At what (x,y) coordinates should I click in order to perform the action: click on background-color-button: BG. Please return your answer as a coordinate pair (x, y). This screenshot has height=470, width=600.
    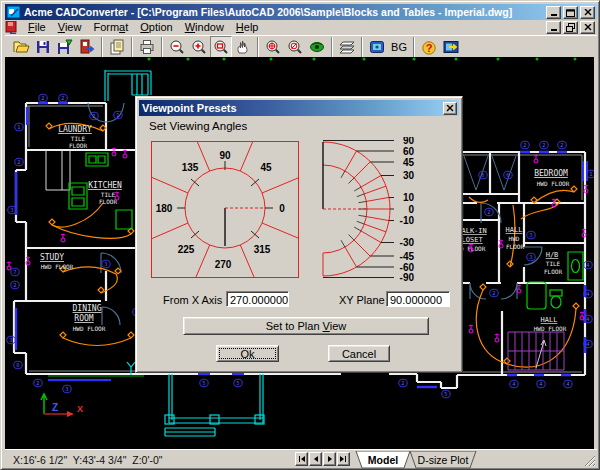
    Looking at the image, I should click on (399, 47).